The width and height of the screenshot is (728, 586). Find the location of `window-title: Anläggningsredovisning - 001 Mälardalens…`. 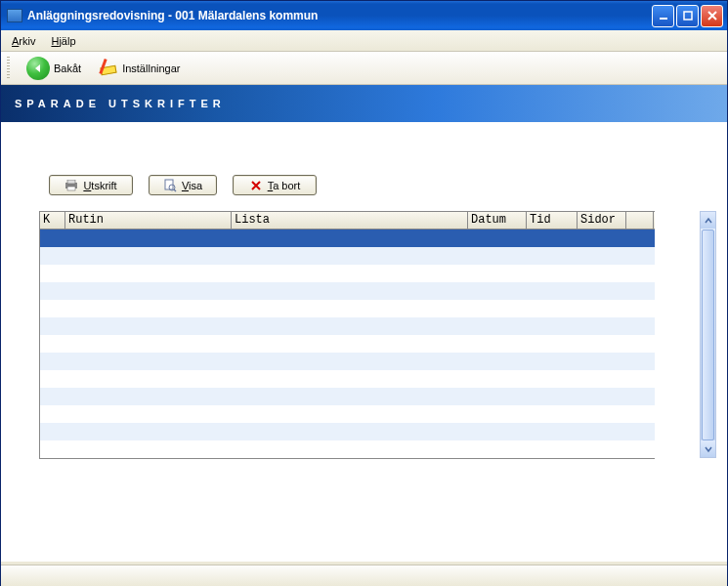

window-title: Anläggningsredovisning - 001 Mälardalens… is located at coordinates (340, 16).